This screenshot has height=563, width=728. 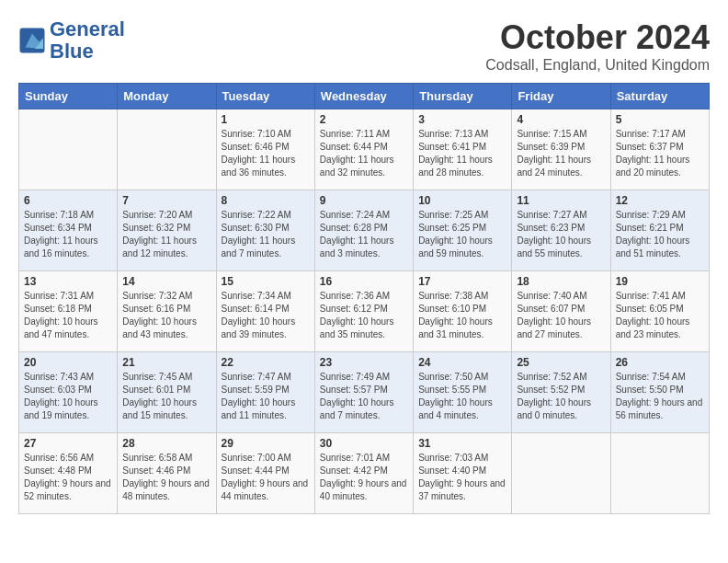 I want to click on day-number: 4, so click(x=561, y=120).